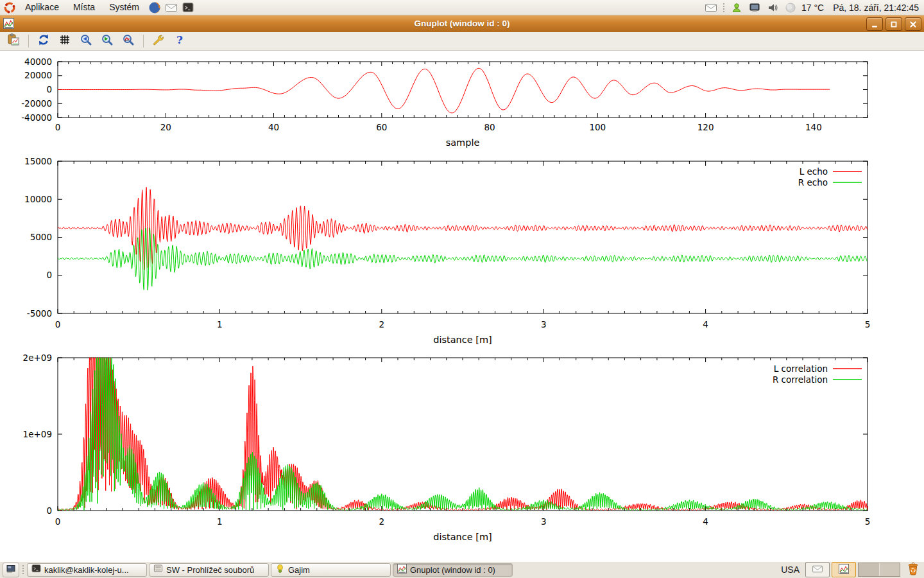 This screenshot has width=924, height=578. What do you see at coordinates (875, 24) in the screenshot?
I see `minimize-button` at bounding box center [875, 24].